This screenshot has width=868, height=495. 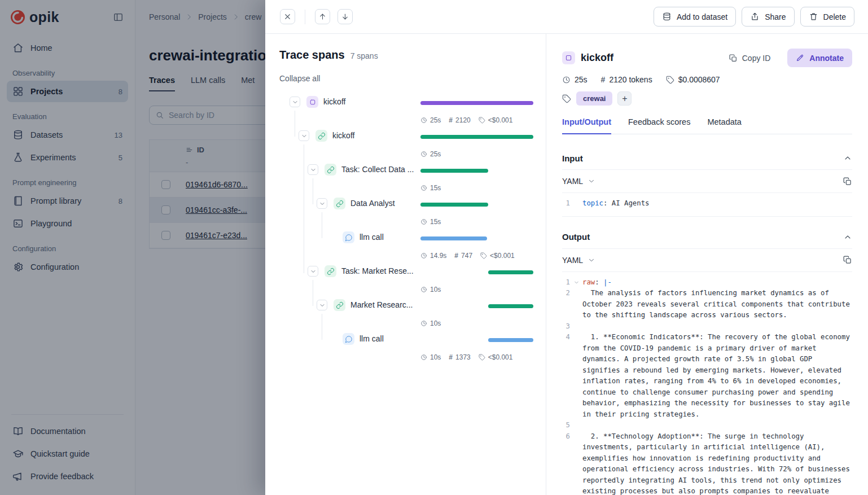 What do you see at coordinates (579, 181) in the screenshot?
I see `input-format-select: YAML` at bounding box center [579, 181].